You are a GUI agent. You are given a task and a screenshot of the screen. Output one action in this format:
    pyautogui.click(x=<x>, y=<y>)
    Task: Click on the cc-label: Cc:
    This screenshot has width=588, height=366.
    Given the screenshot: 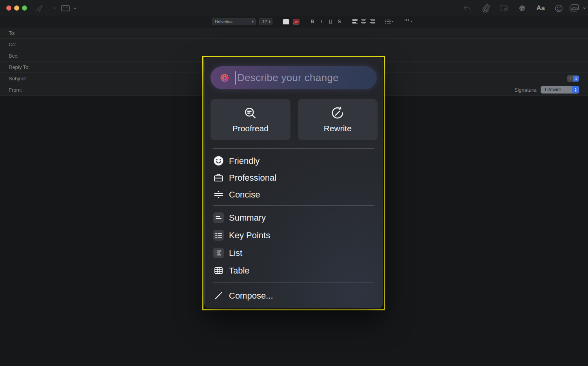 What is the action you would take?
    pyautogui.click(x=13, y=45)
    